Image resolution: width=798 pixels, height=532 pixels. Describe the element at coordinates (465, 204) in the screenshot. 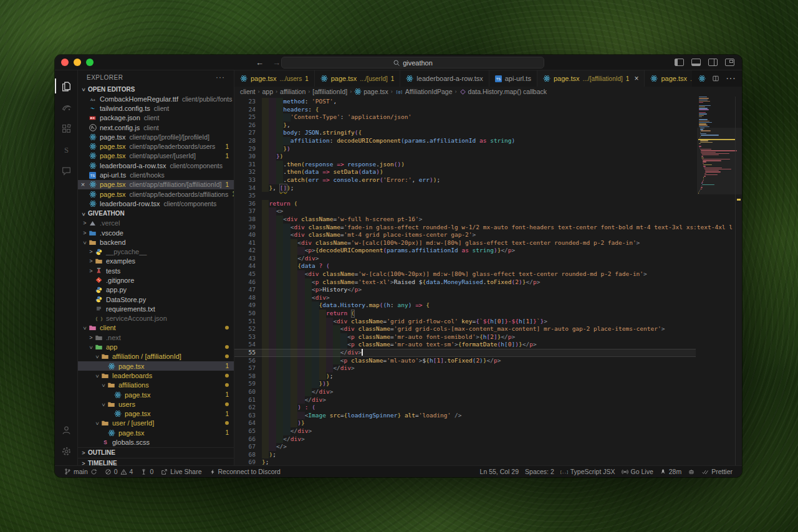

I see `code-line: 36return (` at that location.